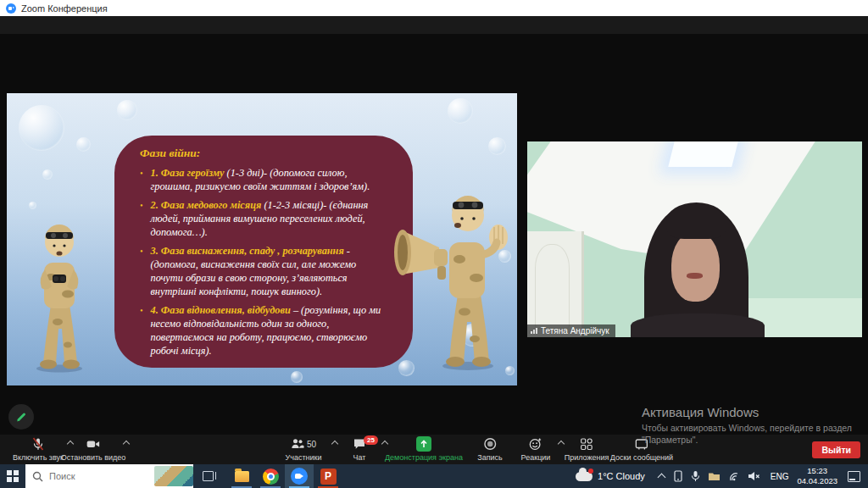 The width and height of the screenshot is (868, 488). Describe the element at coordinates (643, 444) in the screenshot. I see `whiteboard-icon` at that location.